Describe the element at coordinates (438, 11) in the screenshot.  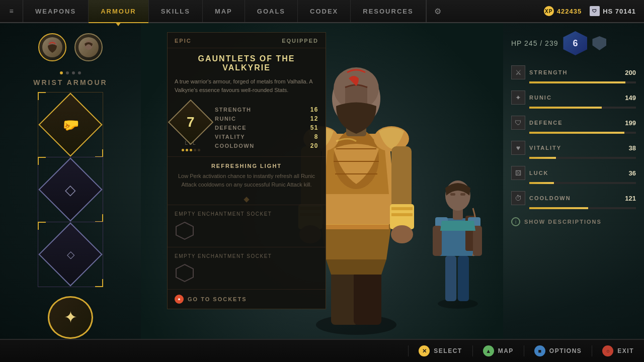
I see `nav-settings-icon: ⚙` at that location.